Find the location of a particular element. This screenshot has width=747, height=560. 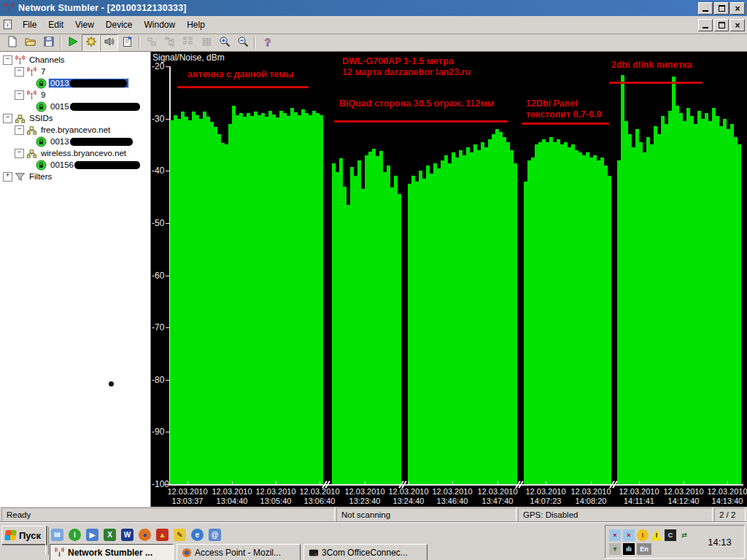

mdi-close-button is located at coordinates (738, 25).